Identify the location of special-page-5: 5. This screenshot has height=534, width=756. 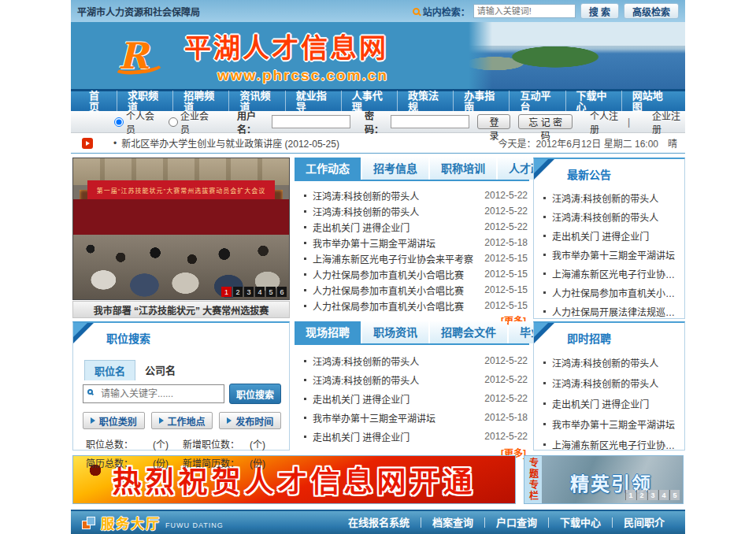
(674, 495).